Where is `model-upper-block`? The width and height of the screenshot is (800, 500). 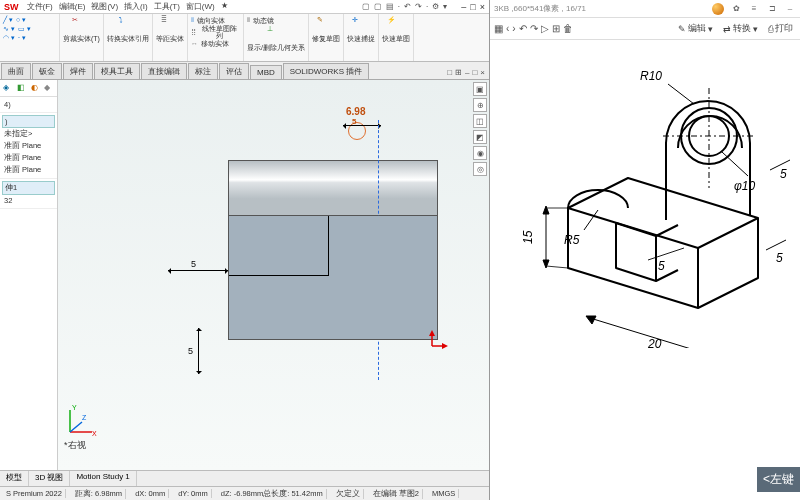 model-upper-block is located at coordinates (333, 188).